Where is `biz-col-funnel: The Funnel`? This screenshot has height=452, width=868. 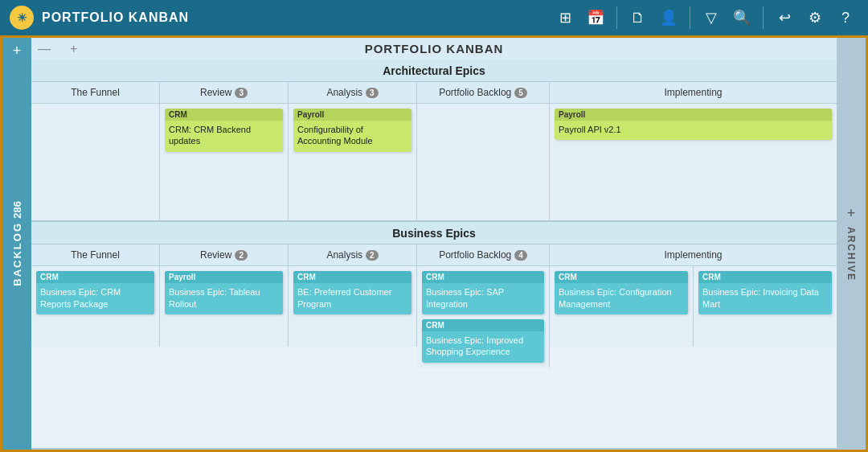
biz-col-funnel: The Funnel is located at coordinates (96, 255).